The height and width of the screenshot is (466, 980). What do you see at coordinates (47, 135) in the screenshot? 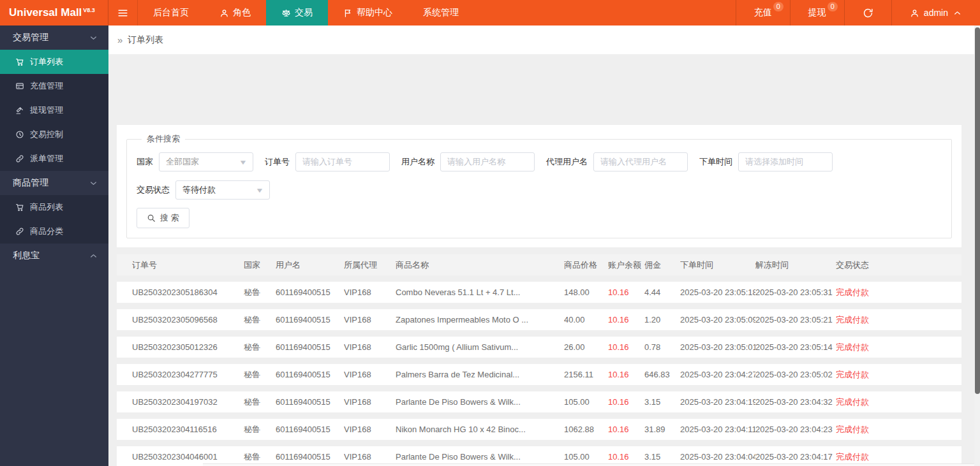
I see `sidebar-item-trade-control-label: 交易控制` at bounding box center [47, 135].